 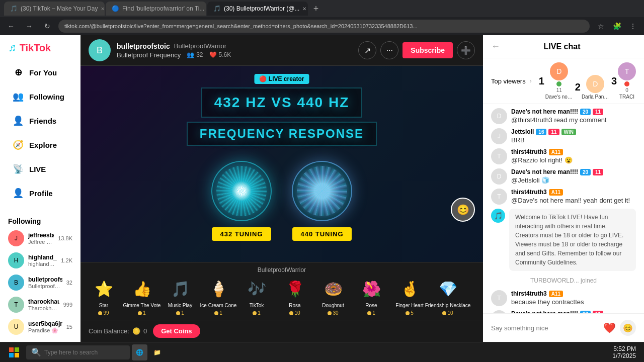 What do you see at coordinates (40, 97) in the screenshot?
I see `sidebar-item-following: 👥 Following` at bounding box center [40, 97].